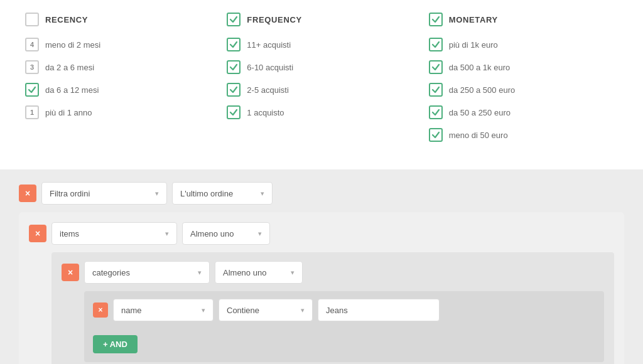 The width and height of the screenshot is (643, 364). I want to click on list-item: più di 1k euro, so click(524, 45).